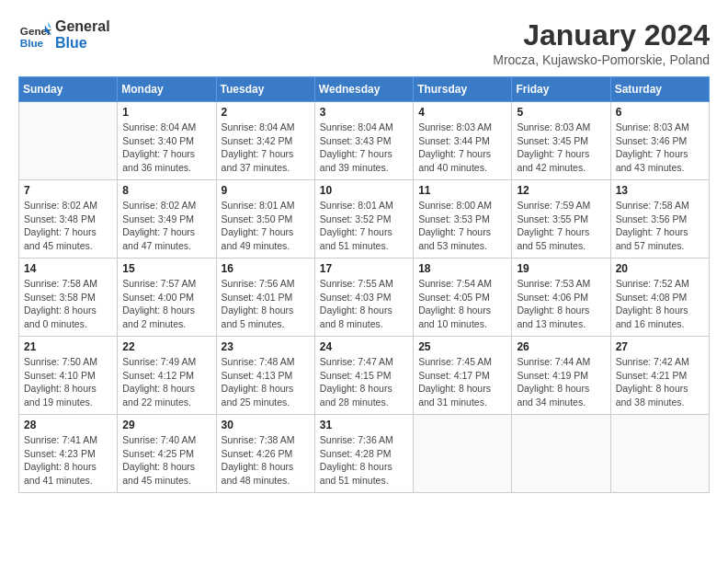 The height and width of the screenshot is (563, 728). Describe the element at coordinates (463, 375) in the screenshot. I see `table-row: 25Sunrise: 7:45 AM Sunset: 4:17 PM Dayli…` at that location.